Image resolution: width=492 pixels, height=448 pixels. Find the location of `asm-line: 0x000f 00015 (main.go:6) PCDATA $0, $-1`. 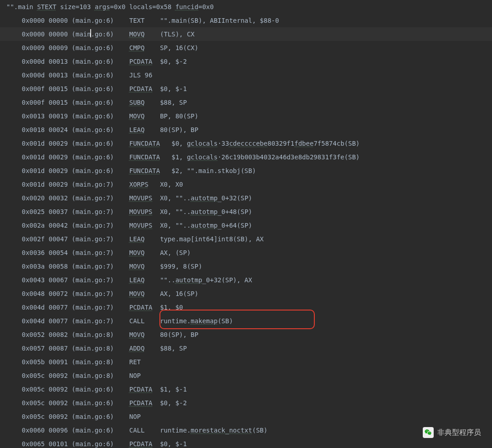

asm-line: 0x000f 00015 (main.go:6) PCDATA $0, $-1 is located at coordinates (246, 89).